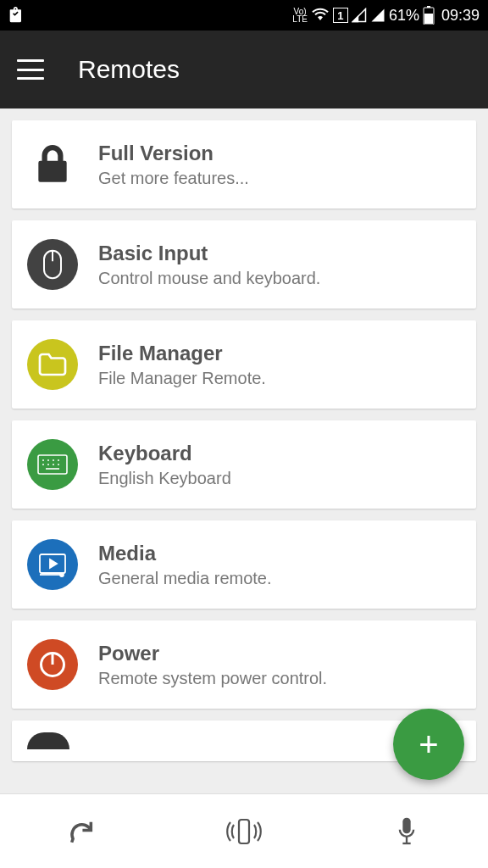 This screenshot has width=488, height=868. I want to click on vibrate-button, so click(244, 832).